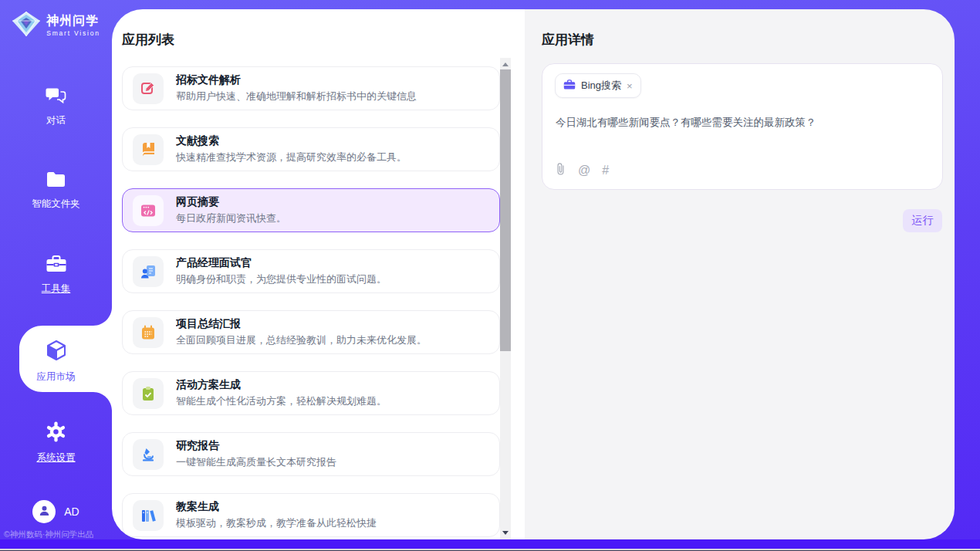 The height and width of the screenshot is (551, 980). I want to click on app-card-research-report: 研究报告 一键智能生成高质量长文本研究报告, so click(311, 454).